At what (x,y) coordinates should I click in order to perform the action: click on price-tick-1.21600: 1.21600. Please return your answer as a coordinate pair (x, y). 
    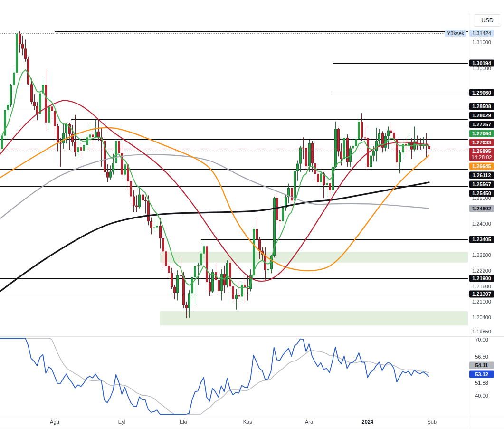
    Looking at the image, I should click on (482, 286).